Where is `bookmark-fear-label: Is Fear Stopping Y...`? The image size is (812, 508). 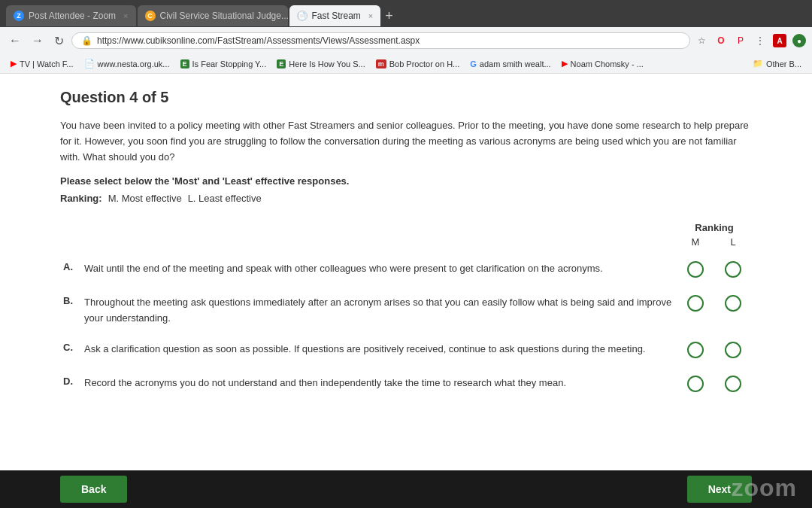
bookmark-fear-label: Is Fear Stopping Y... is located at coordinates (230, 64).